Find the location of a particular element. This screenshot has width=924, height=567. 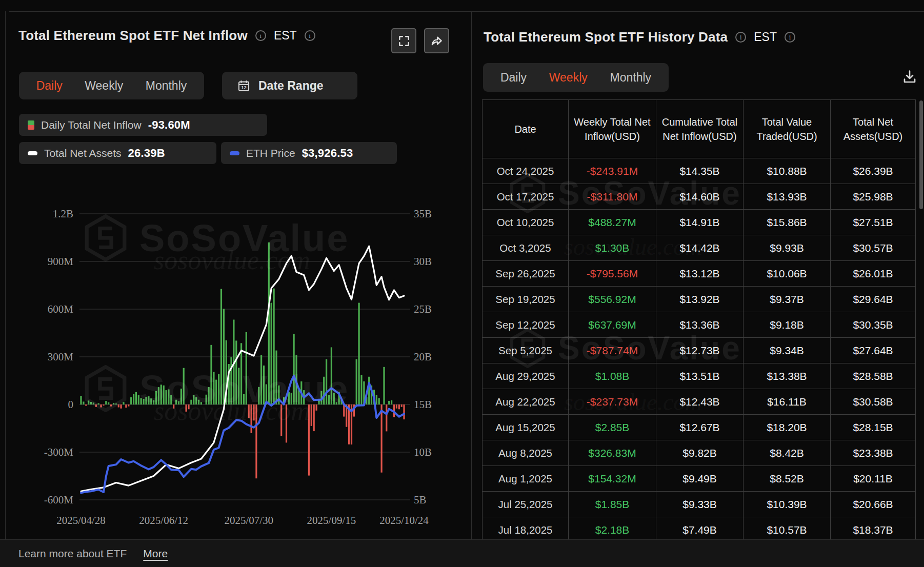

cell-value: $9.18B is located at coordinates (787, 325).